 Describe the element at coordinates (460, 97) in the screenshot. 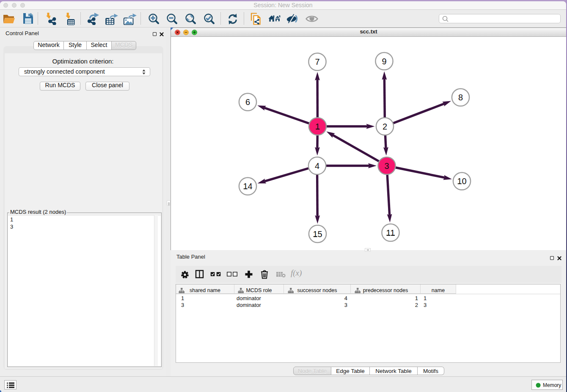

I see `svg-text: 8` at that location.